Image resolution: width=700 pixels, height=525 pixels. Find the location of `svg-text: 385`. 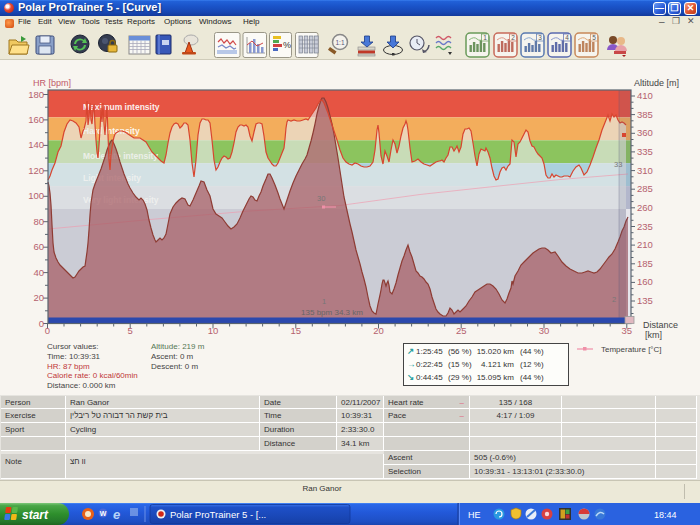

svg-text: 385 is located at coordinates (645, 114).